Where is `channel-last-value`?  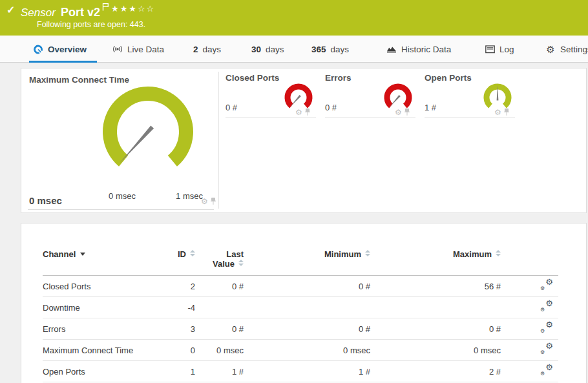
channel-last-value is located at coordinates (220, 307).